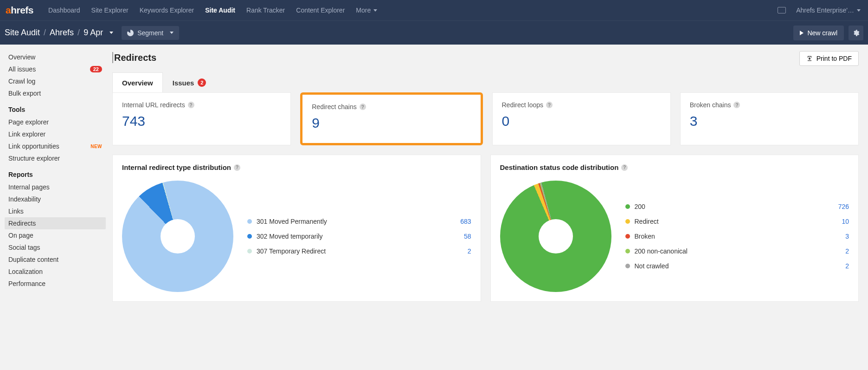  I want to click on print-label: Print to PDF, so click(834, 58).